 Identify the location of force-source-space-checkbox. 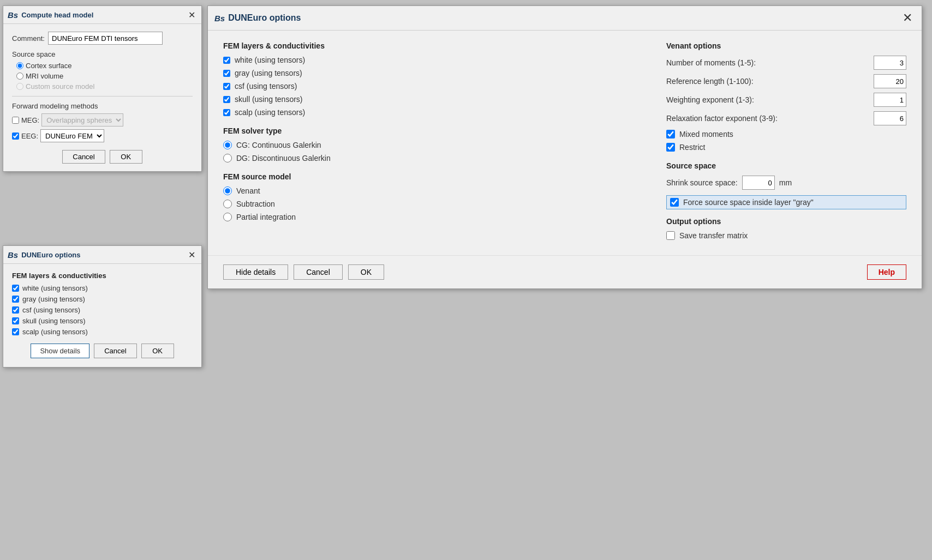
(674, 202).